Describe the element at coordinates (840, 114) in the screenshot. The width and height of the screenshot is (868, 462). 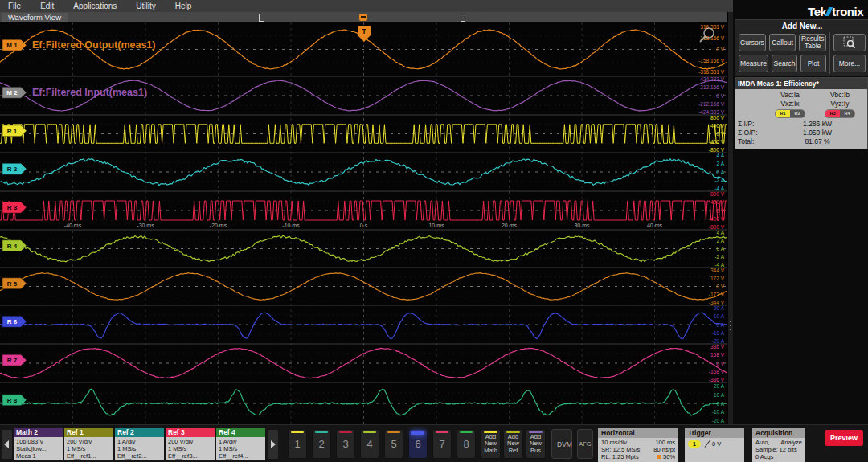
I see `results-source-badges: R3R4` at that location.